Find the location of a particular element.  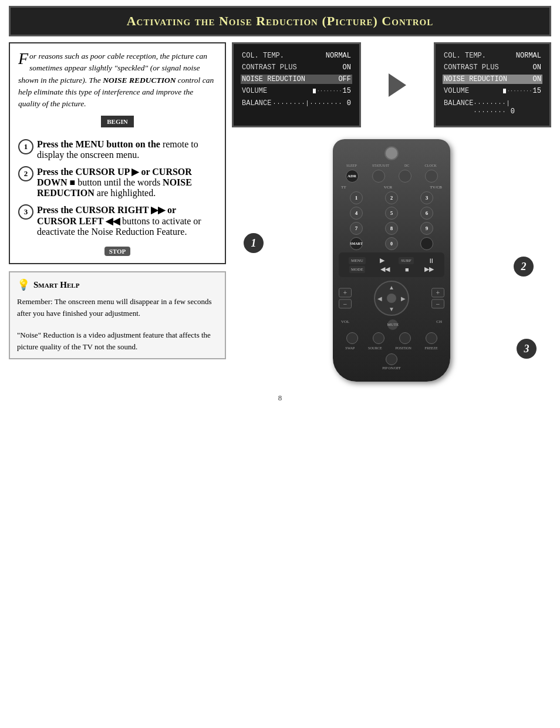

menu-row-col-temp-left: COL. TEMP. NORMAL is located at coordinates (296, 56).